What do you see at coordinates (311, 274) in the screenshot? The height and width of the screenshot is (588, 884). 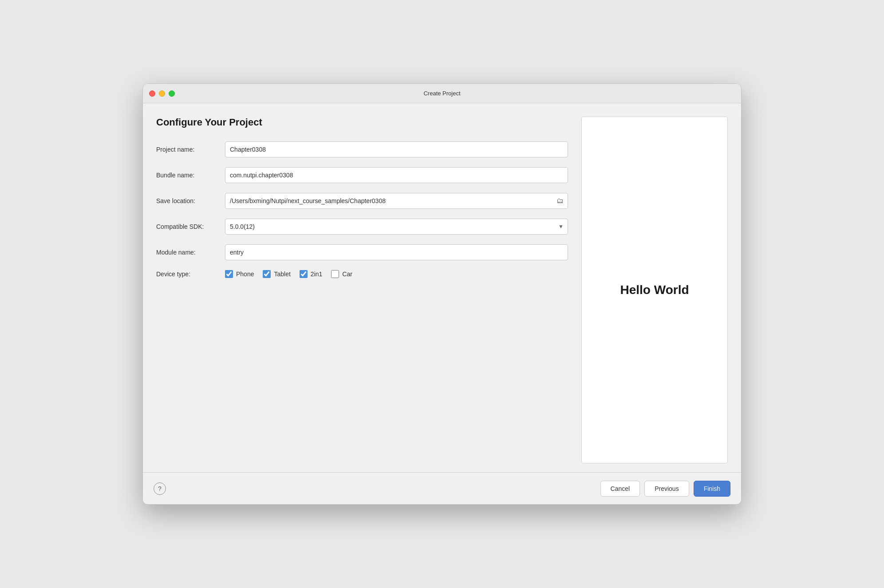 I see `device-2in1-item: 2in1` at bounding box center [311, 274].